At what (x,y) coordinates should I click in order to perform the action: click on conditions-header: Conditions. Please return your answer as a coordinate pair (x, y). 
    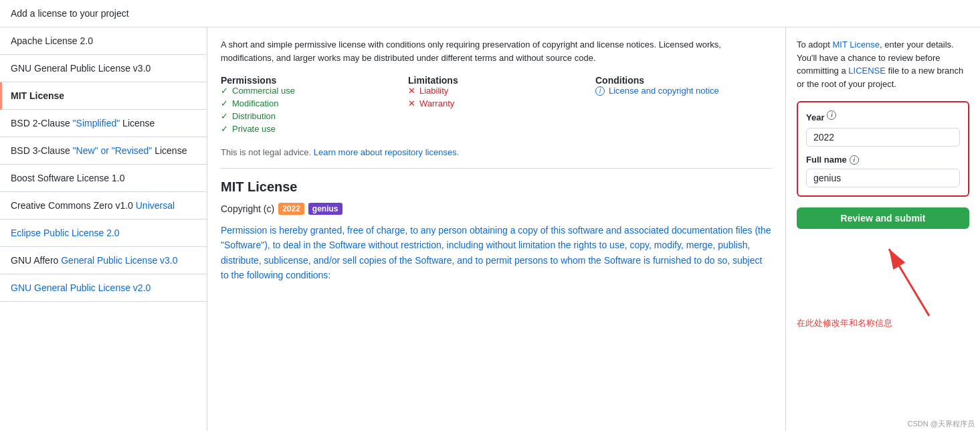
    Looking at the image, I should click on (684, 80).